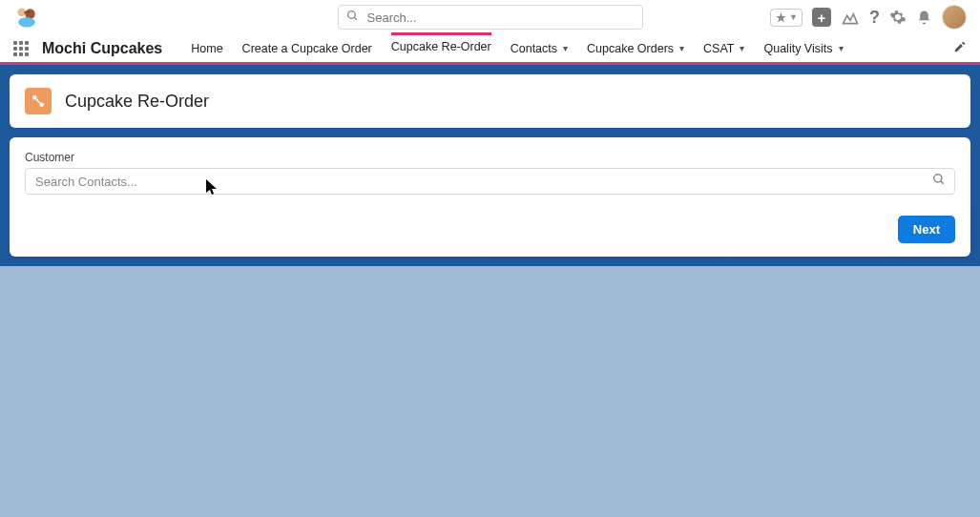 The image size is (980, 517). Describe the element at coordinates (490, 17) in the screenshot. I see `global-search-input` at that location.